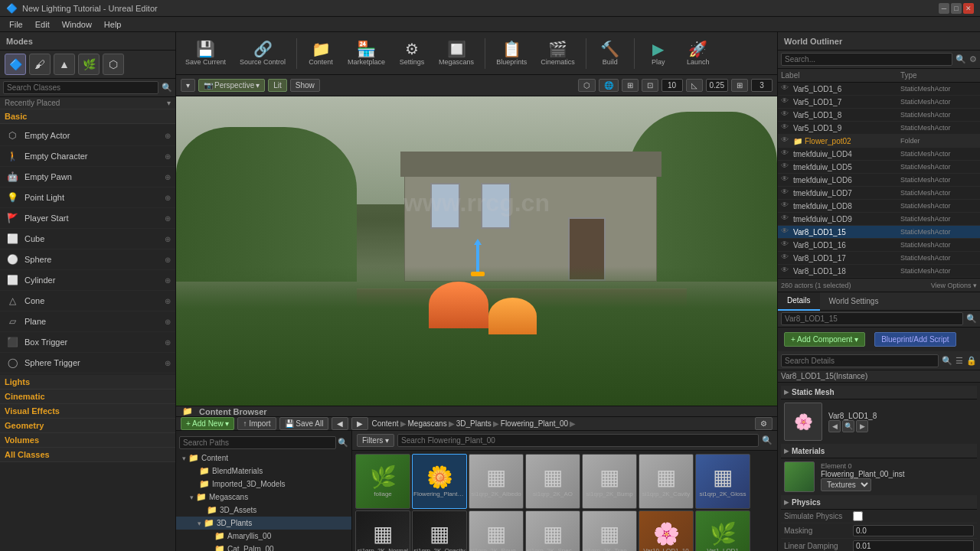 This screenshot has width=980, height=551. Describe the element at coordinates (474, 424) in the screenshot. I see `breadcrumb-3dplants: 3D_Plants` at that location.